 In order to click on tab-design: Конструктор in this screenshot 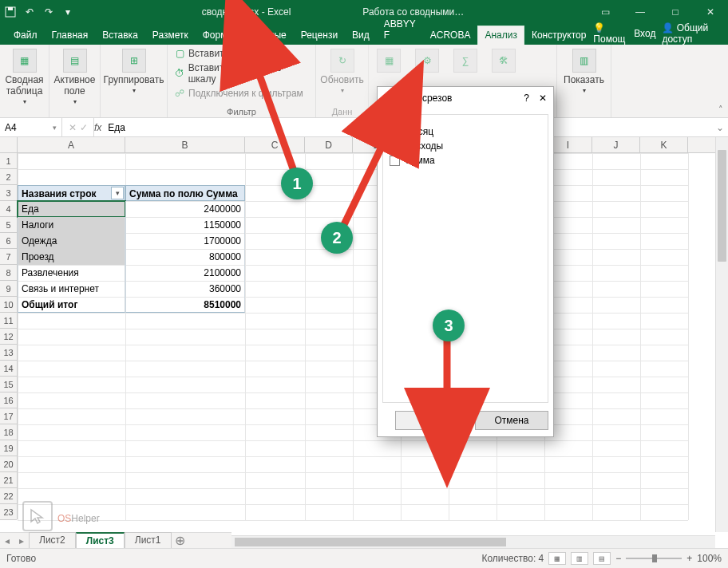, I will do `click(559, 35)`.